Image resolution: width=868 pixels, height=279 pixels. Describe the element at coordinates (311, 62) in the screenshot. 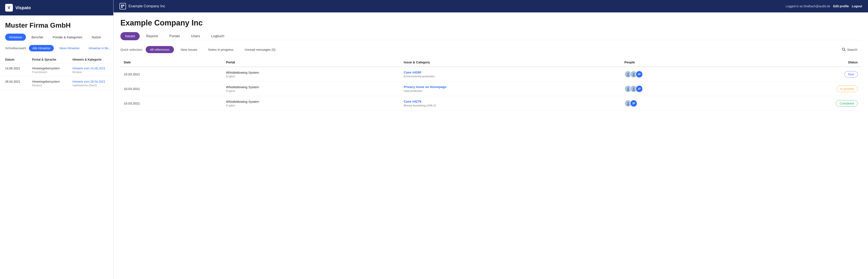

I see `col-portal: Portal` at that location.